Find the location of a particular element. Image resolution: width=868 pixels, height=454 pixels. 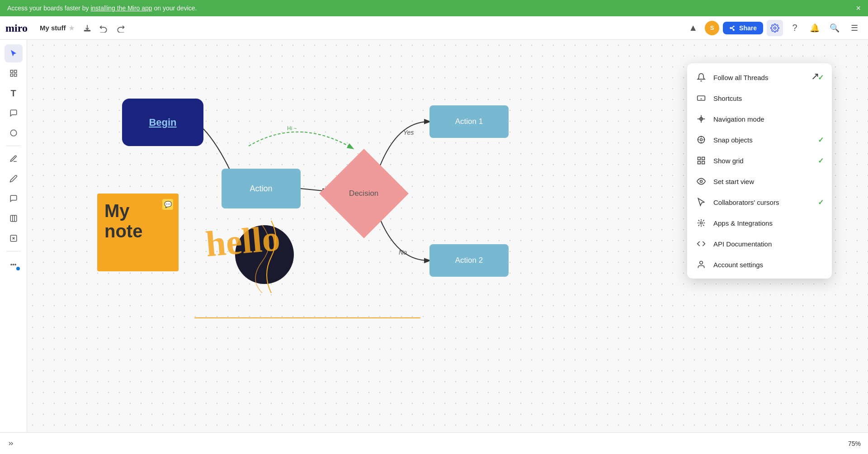

help-button: ? is located at coordinates (795, 28).